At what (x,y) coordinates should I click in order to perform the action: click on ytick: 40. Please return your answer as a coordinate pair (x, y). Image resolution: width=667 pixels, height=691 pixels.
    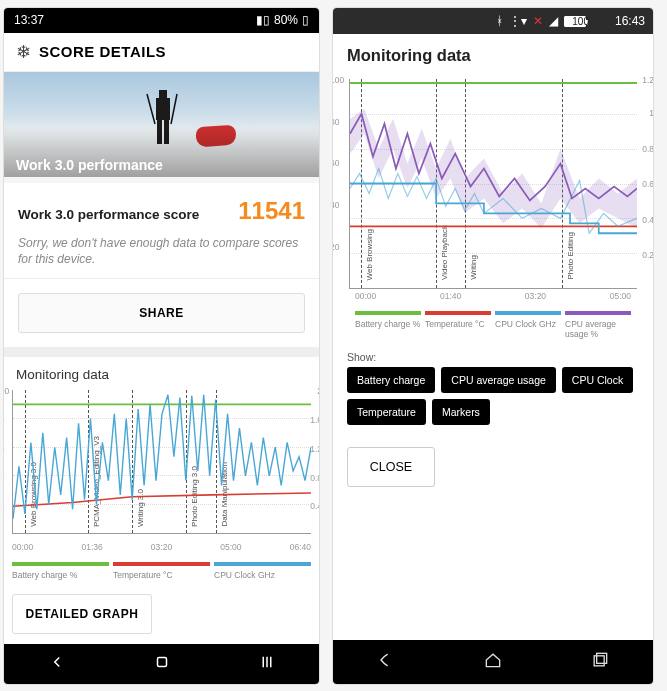
    Looking at the image, I should click on (336, 205).